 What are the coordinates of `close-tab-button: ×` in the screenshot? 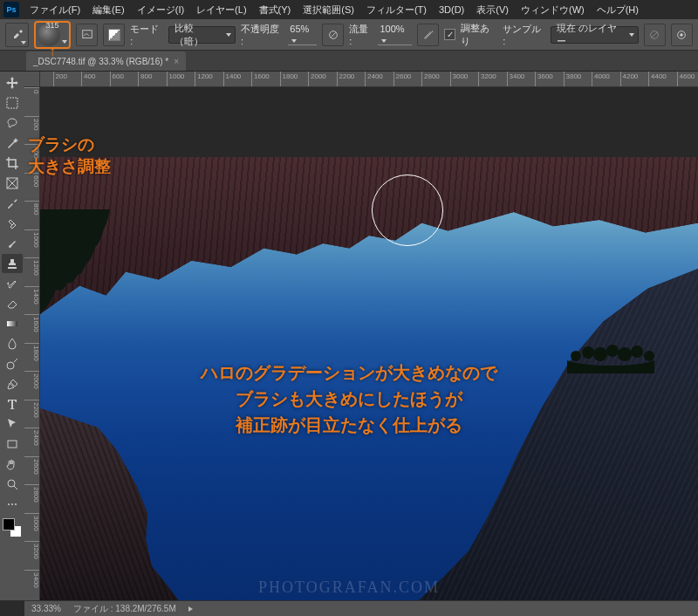 It's located at (176, 61).